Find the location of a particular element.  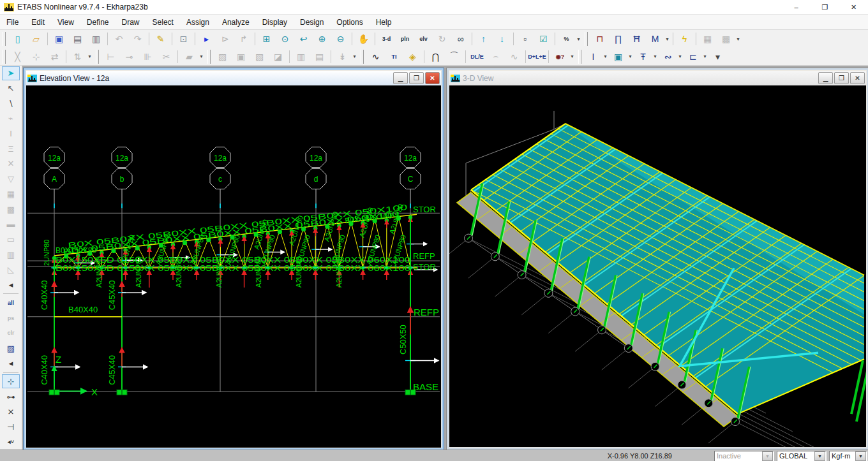

reshape-object-icon: ↖ is located at coordinates (11, 89).